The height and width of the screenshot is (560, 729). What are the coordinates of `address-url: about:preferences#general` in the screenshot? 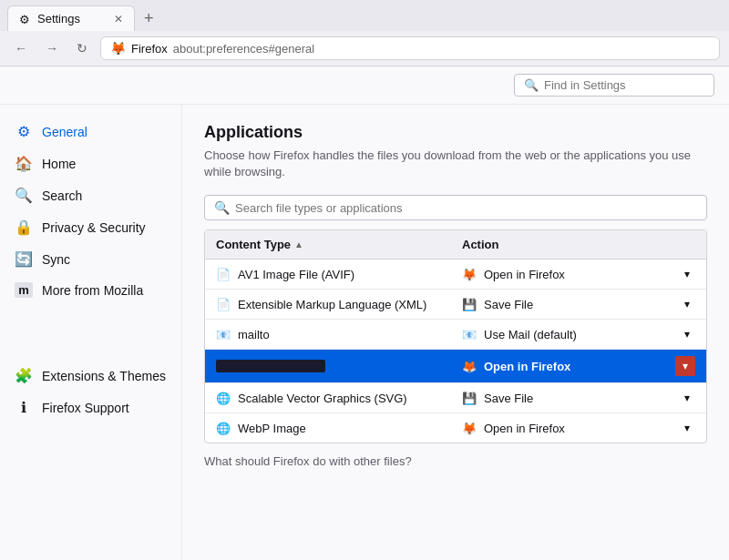 It's located at (244, 49).